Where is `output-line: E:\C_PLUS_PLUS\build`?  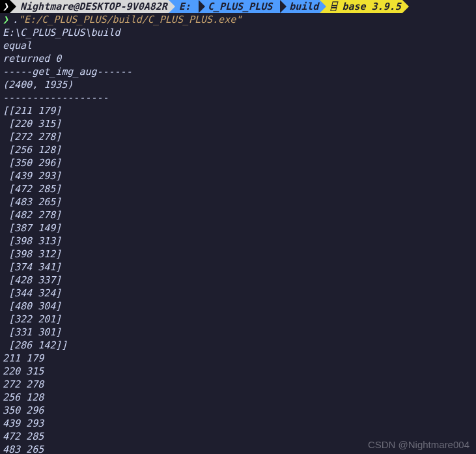
output-line: E:\C_PLUS_PLUS\build is located at coordinates (240, 33).